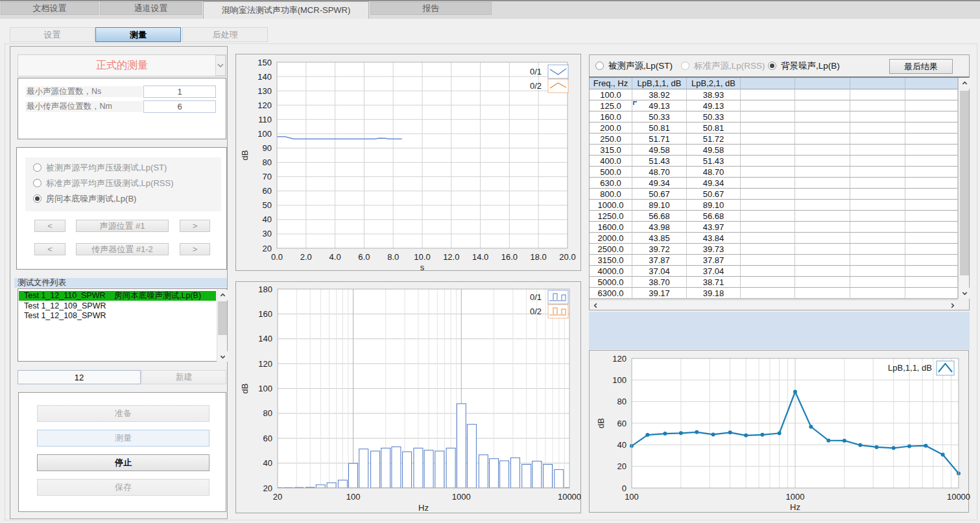  Describe the element at coordinates (122, 65) in the screenshot. I see `measurement-mode-select: 正式的测量` at that location.